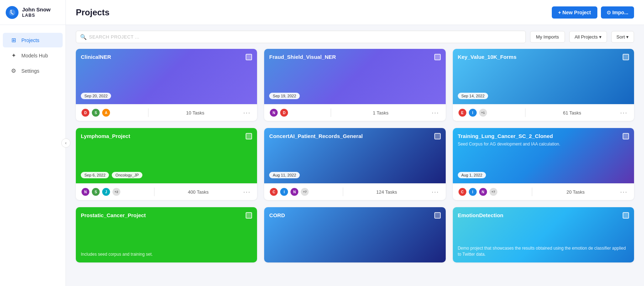 The height and width of the screenshot is (286, 644). What do you see at coordinates (66, 143) in the screenshot?
I see `sidebar-collapse-button: ‹` at bounding box center [66, 143].